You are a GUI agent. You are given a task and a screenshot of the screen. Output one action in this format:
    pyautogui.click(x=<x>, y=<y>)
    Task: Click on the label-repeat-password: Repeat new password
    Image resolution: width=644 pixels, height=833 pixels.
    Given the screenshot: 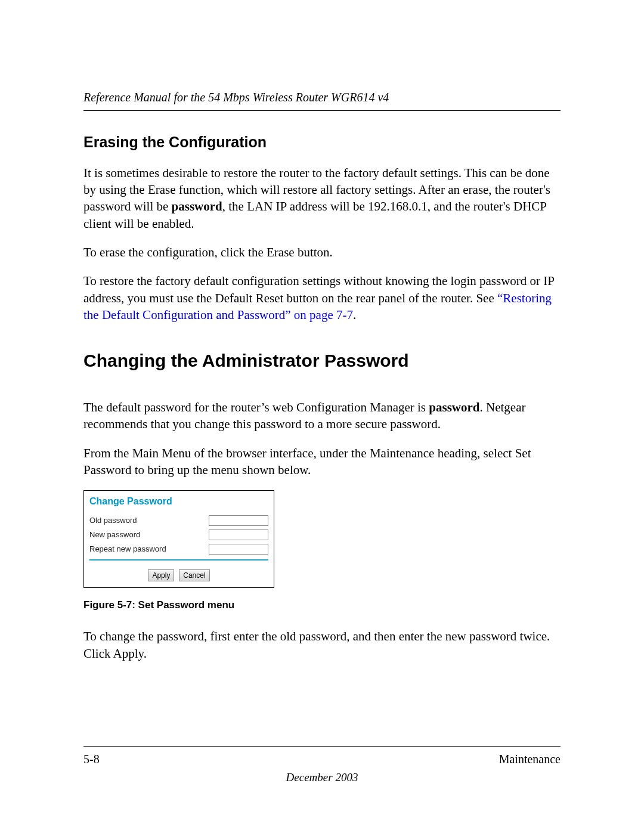 What is the action you would take?
    pyautogui.click(x=128, y=549)
    